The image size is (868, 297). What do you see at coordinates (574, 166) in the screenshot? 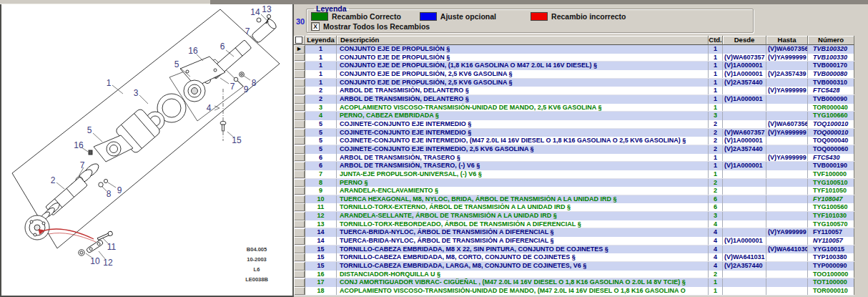
I see `table-row: 6ARBOL DE TRANSMISIÓN, TRASERO, (-) V6 §…` at bounding box center [574, 166].